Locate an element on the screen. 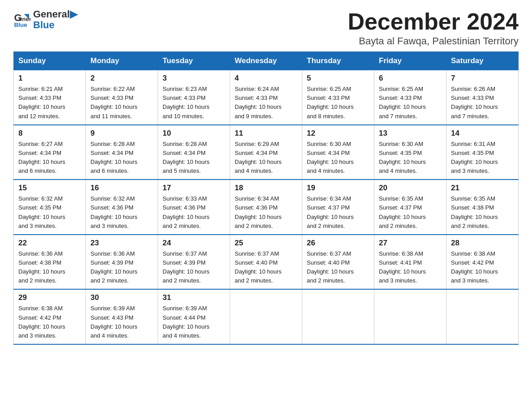 The image size is (532, 411). day-number: 1 is located at coordinates (50, 78).